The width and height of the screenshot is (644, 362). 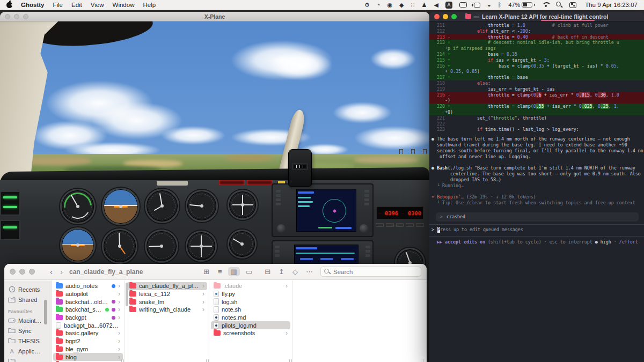 What do you see at coordinates (88, 317) in the screenshot?
I see `finder-item-backgpt: backgpt›` at bounding box center [88, 317].